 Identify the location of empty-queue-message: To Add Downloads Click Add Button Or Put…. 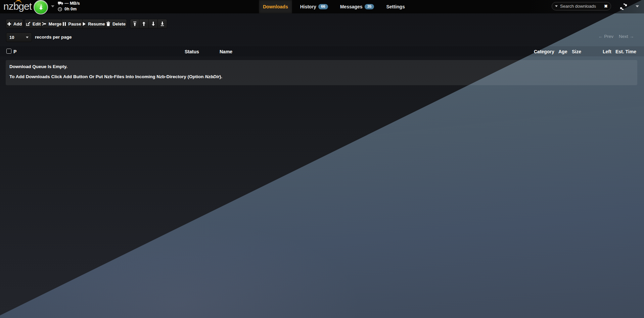
(116, 76).